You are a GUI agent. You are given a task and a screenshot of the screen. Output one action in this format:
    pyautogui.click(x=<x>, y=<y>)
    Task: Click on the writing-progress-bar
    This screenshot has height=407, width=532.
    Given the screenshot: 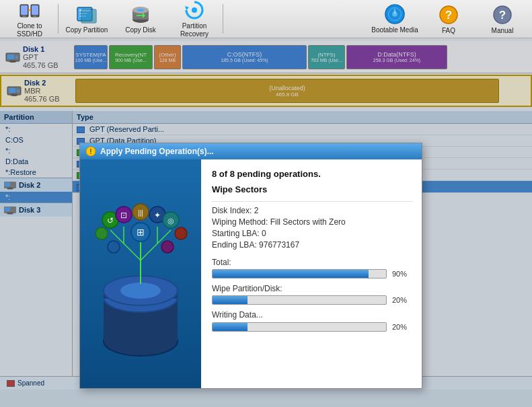 What is the action you would take?
    pyautogui.click(x=299, y=327)
    